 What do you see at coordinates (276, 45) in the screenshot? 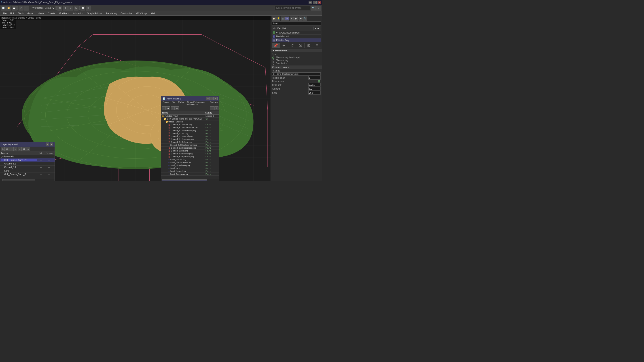
I see `tab-pin: 📌` at bounding box center [276, 45].